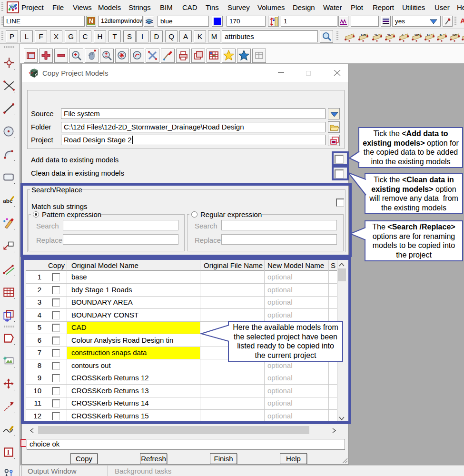  What do you see at coordinates (9, 452) in the screenshot?
I see `svg-text: I` at bounding box center [9, 452].